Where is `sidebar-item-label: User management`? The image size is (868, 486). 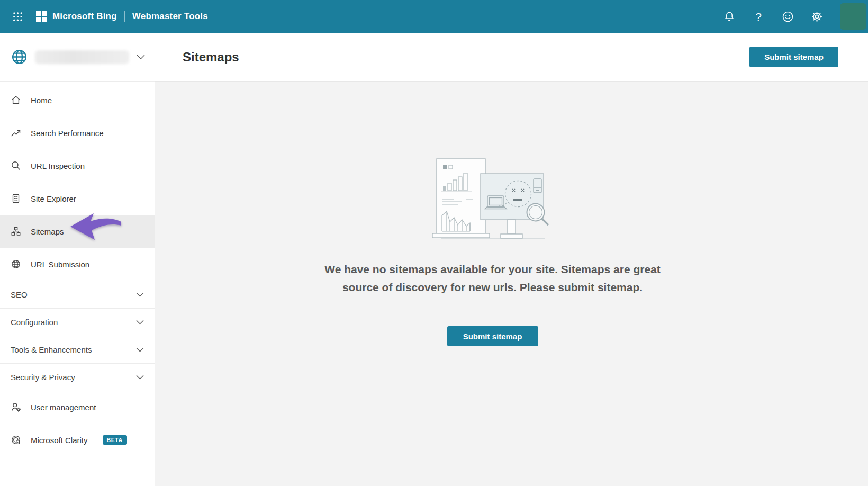
sidebar-item-label: User management is located at coordinates (64, 408).